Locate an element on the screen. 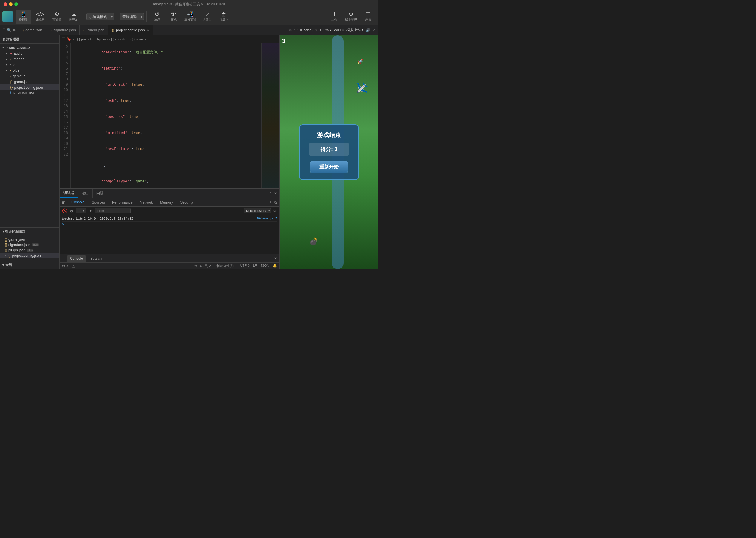 The height and width of the screenshot is (538, 756). tree-game-json: ▸ {} game.json is located at coordinates (30, 81).